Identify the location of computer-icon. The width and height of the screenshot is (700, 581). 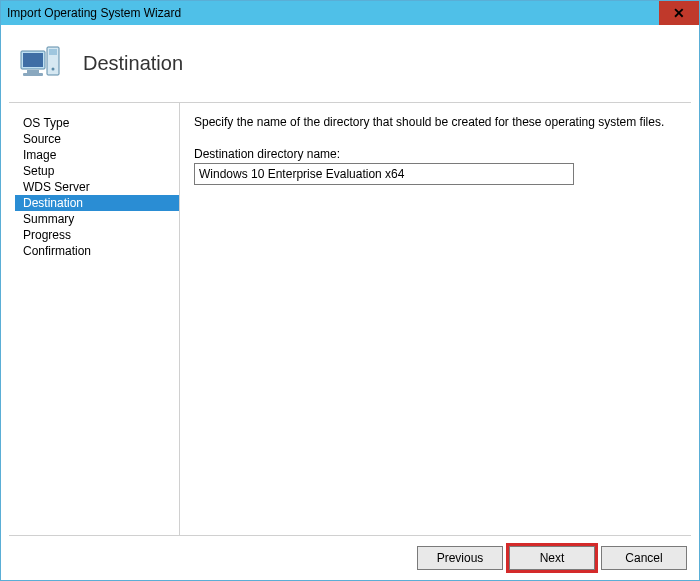
(41, 63).